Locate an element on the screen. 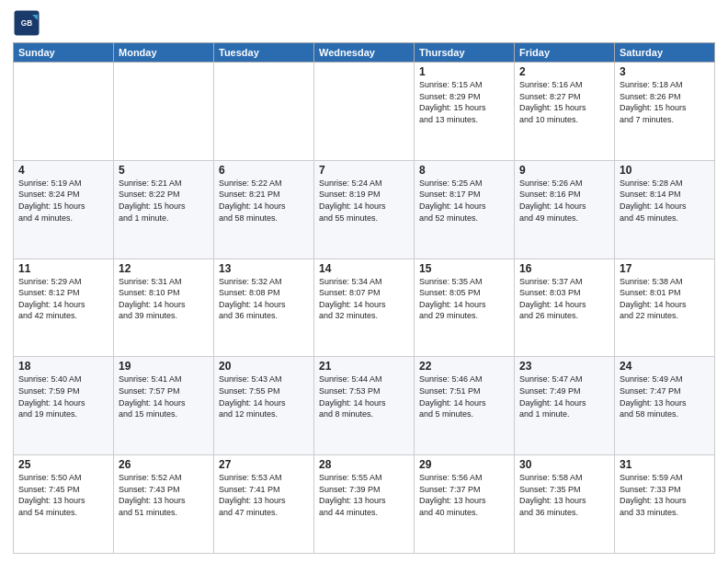 The width and height of the screenshot is (728, 563). calendar-cell: 31Sunrise: 5:59 AM Sunset: 7:33 PM Dayli… is located at coordinates (665, 504).